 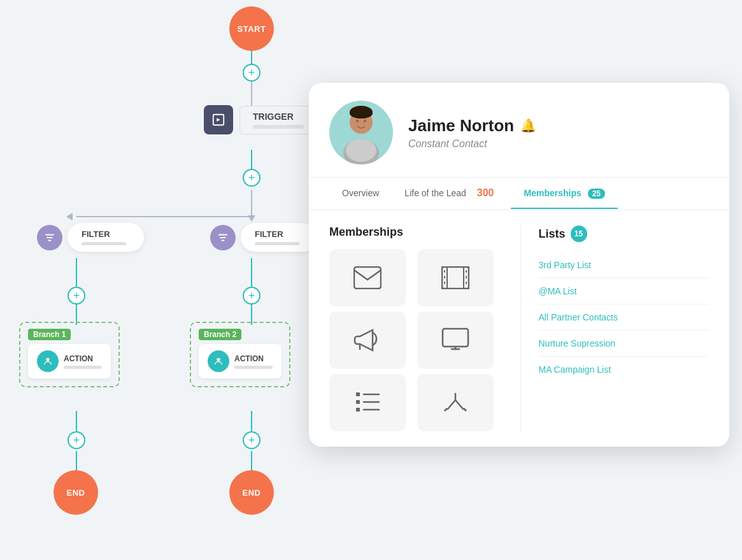 I want to click on trigger-icon, so click(x=218, y=120).